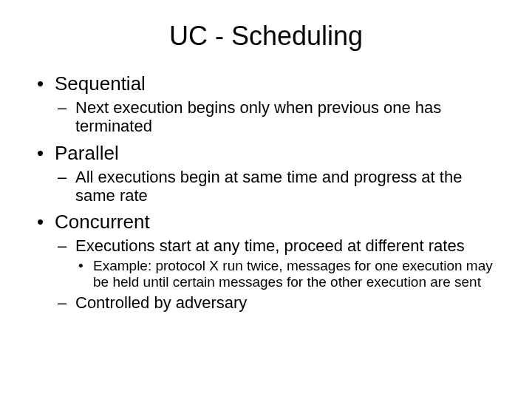 The height and width of the screenshot is (399, 532). What do you see at coordinates (270, 84) in the screenshot?
I see `bullet-sequential: Sequential` at bounding box center [270, 84].